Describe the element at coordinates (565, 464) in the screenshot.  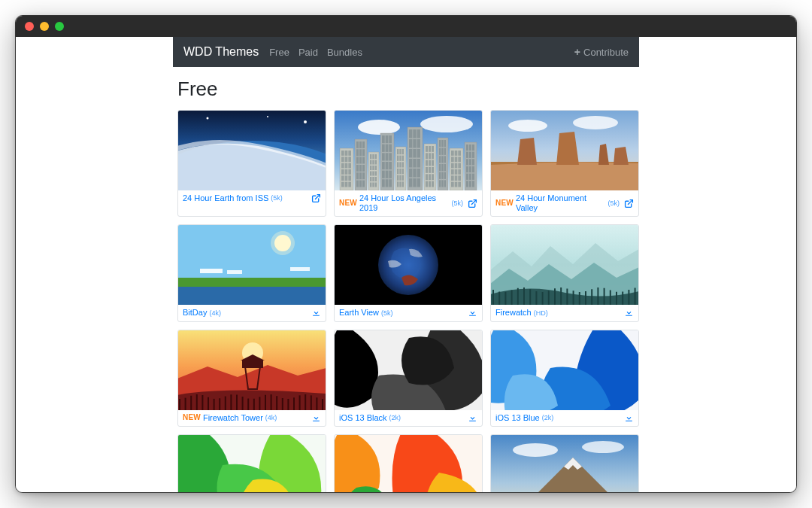
I see `theme-card` at that location.